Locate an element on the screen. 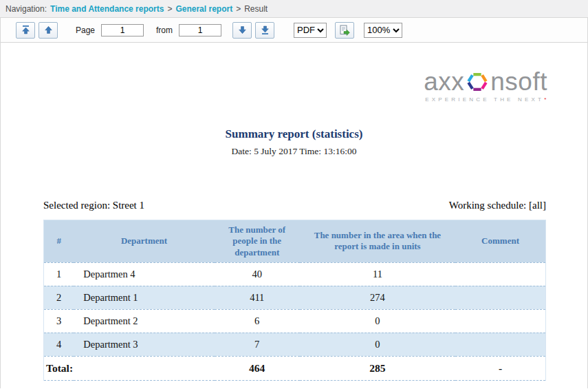 The width and height of the screenshot is (588, 389). cell-number: 2 is located at coordinates (59, 297).